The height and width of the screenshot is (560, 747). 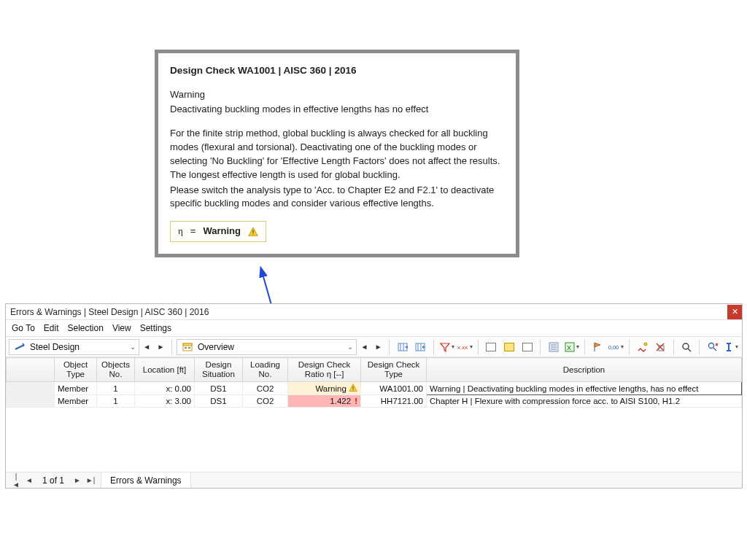 What do you see at coordinates (216, 347) in the screenshot?
I see `view-dropdown-label: Overview` at bounding box center [216, 347].